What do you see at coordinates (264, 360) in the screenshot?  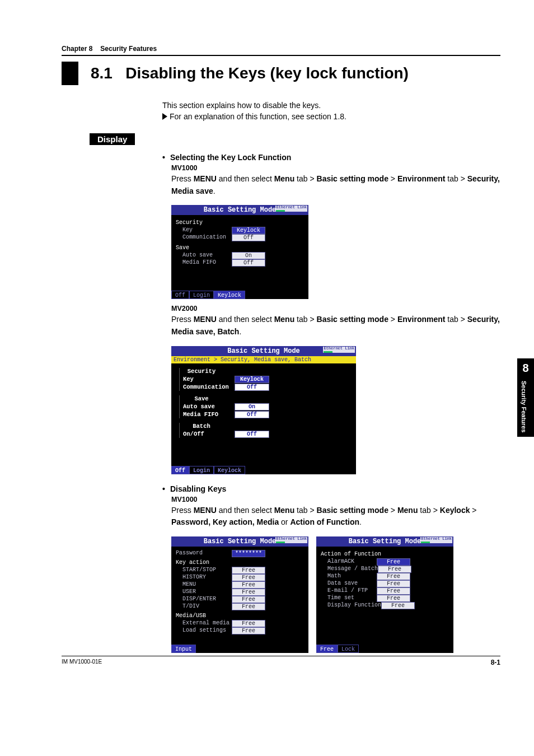 I see `breadcrumb-bar: Environment > Security, Media save, Batc…` at bounding box center [264, 360].